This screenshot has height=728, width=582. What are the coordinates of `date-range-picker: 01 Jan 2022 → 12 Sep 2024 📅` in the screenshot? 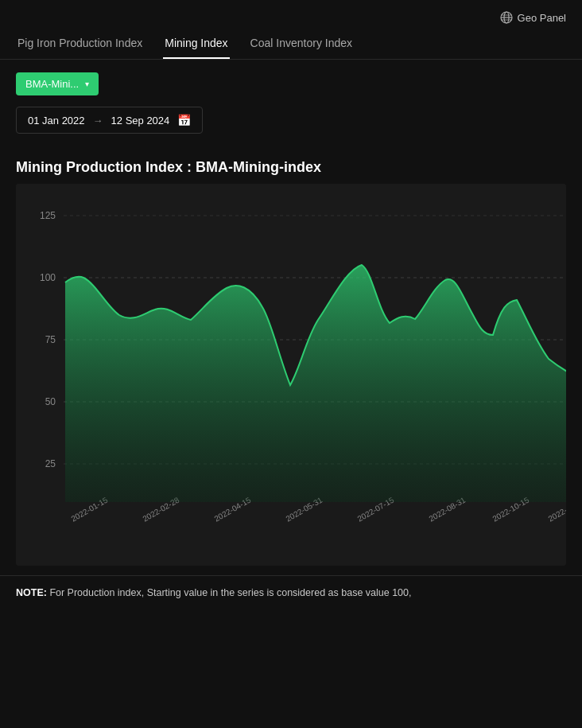 It's located at (110, 120).